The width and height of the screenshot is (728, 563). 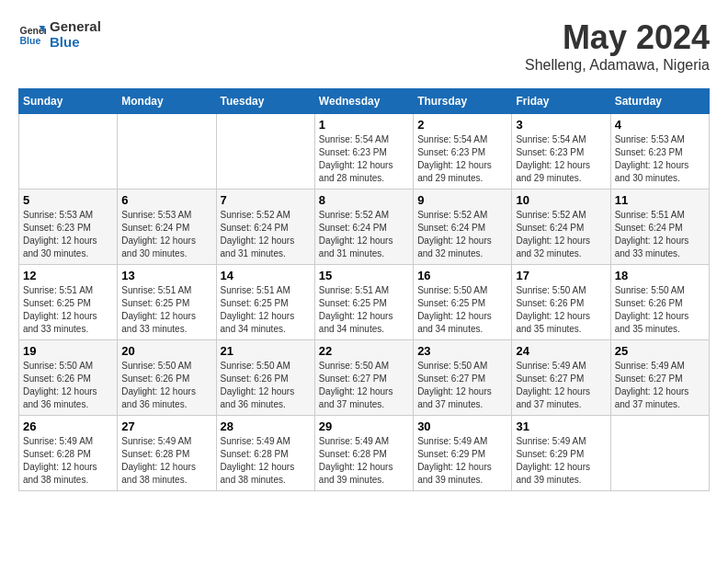 I want to click on weekday-header-monday: Monday, so click(x=167, y=101).